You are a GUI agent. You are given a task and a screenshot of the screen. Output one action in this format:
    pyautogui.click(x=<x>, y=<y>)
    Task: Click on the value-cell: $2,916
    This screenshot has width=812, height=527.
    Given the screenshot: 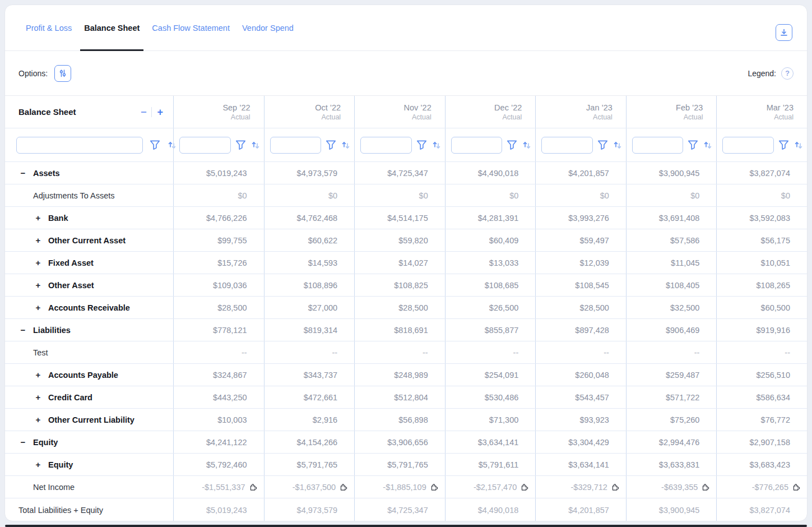 What is the action you would take?
    pyautogui.click(x=309, y=419)
    